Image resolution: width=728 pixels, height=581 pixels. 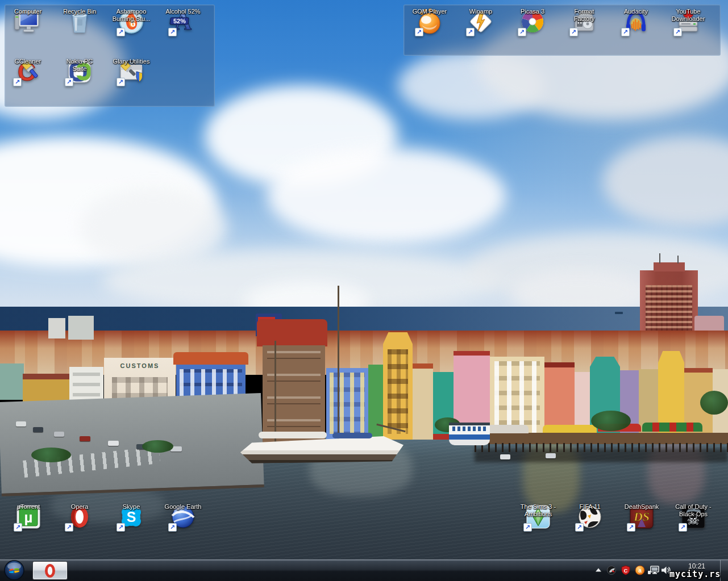 I want to click on taskbar, so click(x=364, y=570).